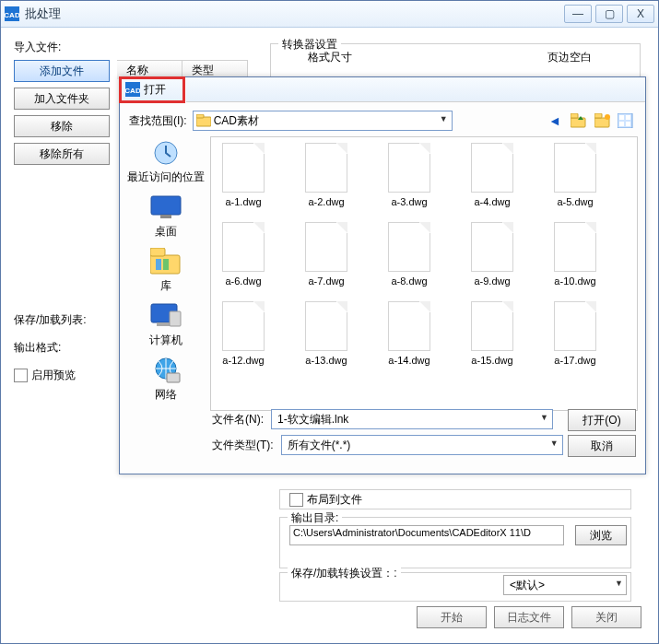  What do you see at coordinates (166, 271) in the screenshot?
I see `place-library: 库` at bounding box center [166, 271].